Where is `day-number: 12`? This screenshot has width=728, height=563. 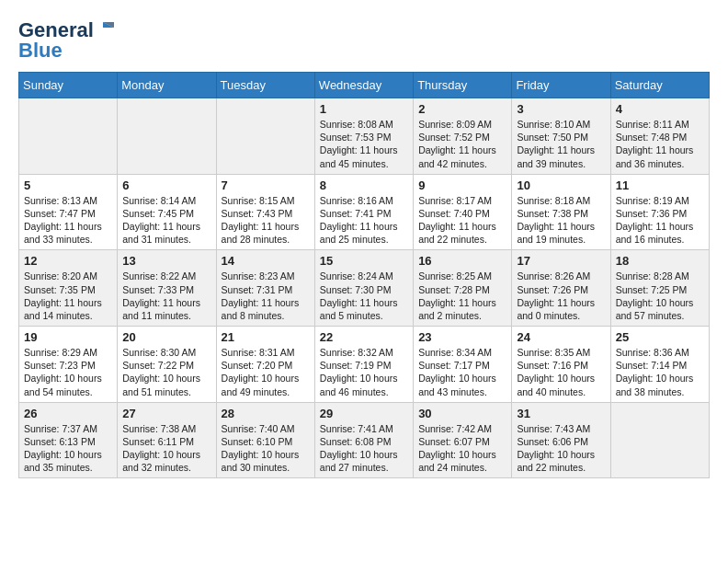 day-number: 12 is located at coordinates (68, 261).